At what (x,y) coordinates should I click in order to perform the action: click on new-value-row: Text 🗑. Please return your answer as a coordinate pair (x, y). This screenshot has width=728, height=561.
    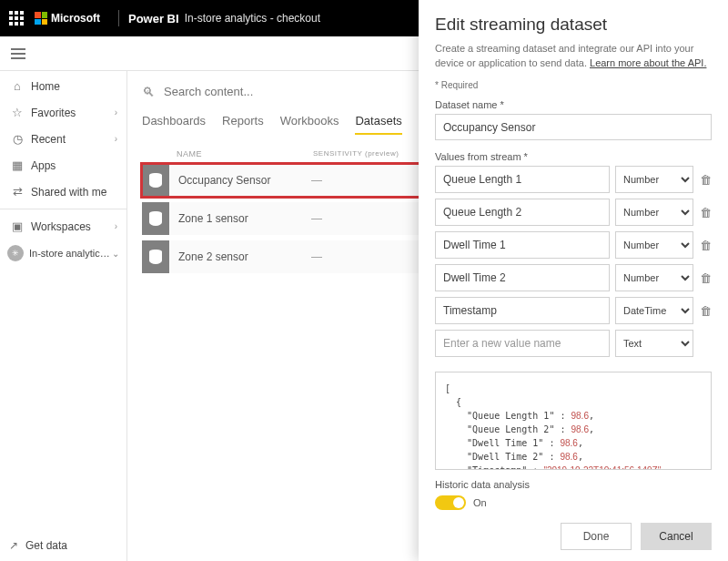
    Looking at the image, I should click on (573, 343).